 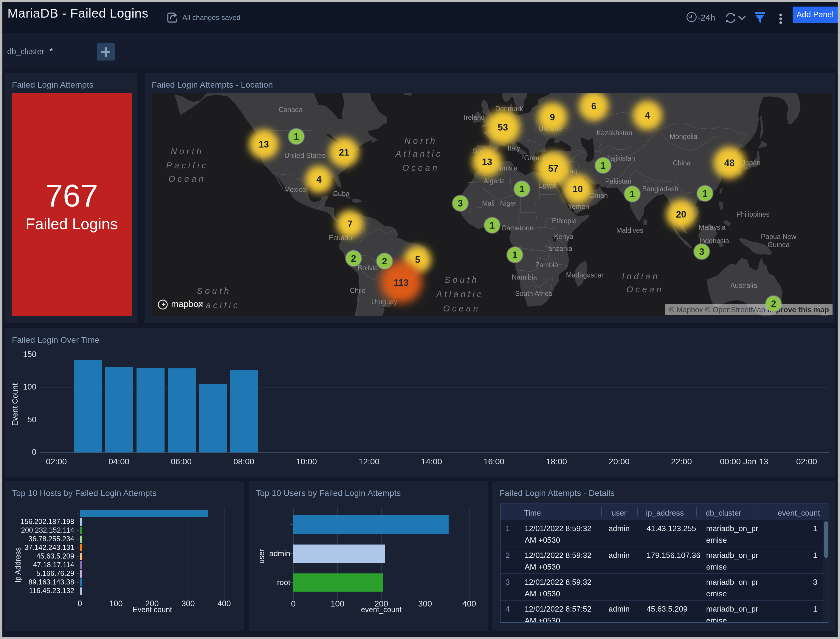 I want to click on svg-text: 6, so click(x=593, y=106).